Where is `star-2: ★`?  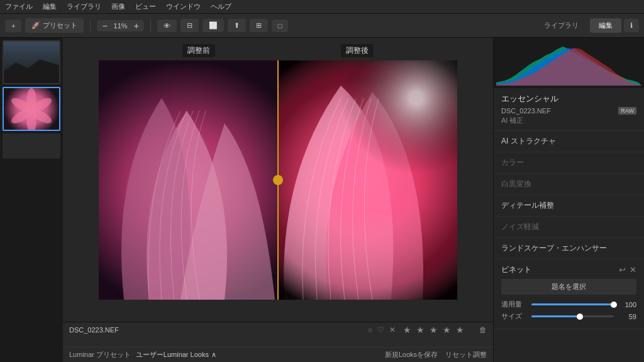
star-2: ★ is located at coordinates (420, 330).